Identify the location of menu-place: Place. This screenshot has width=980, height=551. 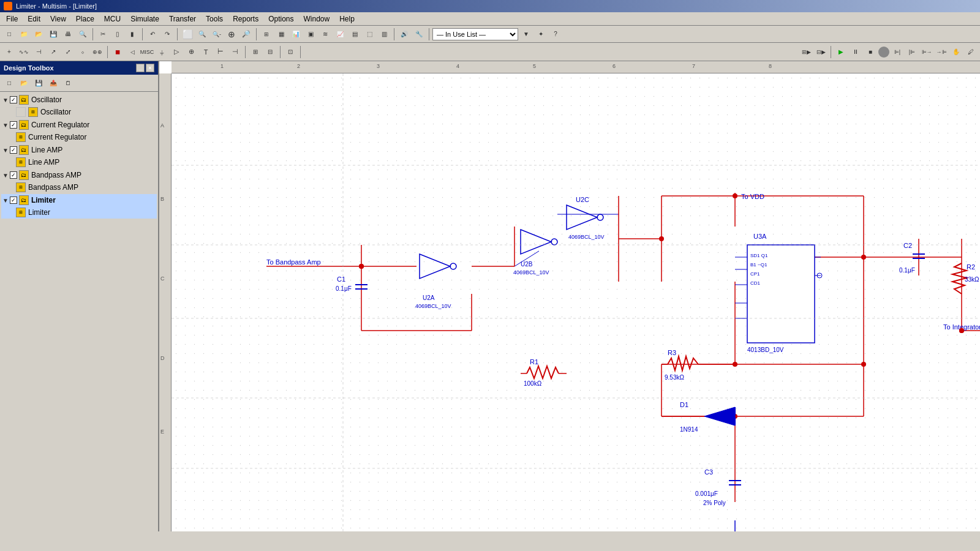
(85, 19).